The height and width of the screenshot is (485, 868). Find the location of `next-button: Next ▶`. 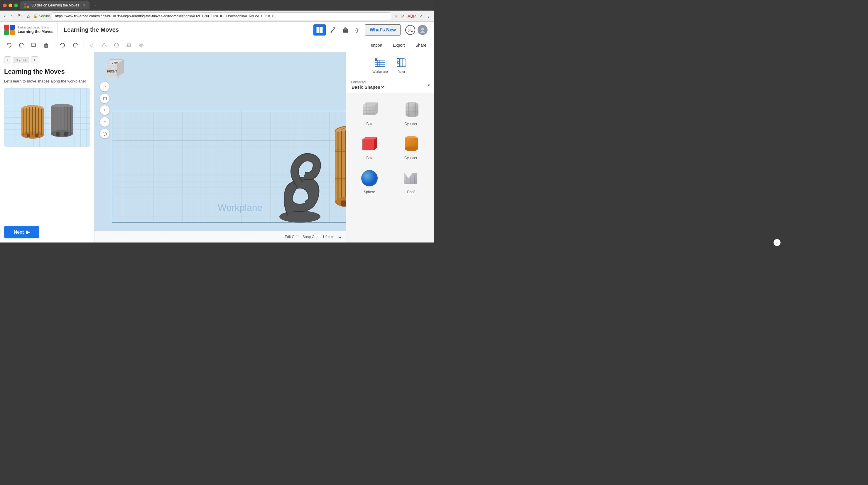

next-button: Next ▶ is located at coordinates (22, 232).